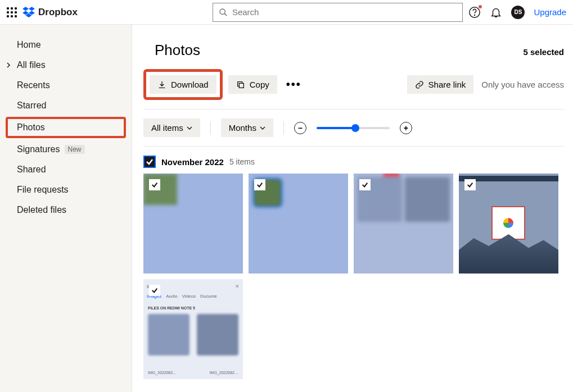 Image resolution: width=573 pixels, height=392 pixels. I want to click on filter-grouping-label: Months, so click(243, 128).